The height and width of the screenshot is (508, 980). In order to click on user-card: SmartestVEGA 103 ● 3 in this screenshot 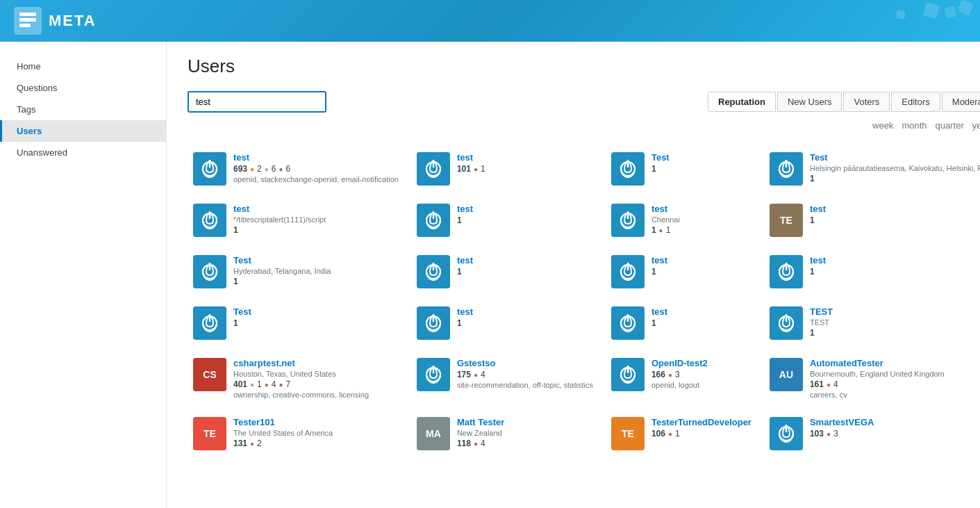, I will do `click(872, 434)`.